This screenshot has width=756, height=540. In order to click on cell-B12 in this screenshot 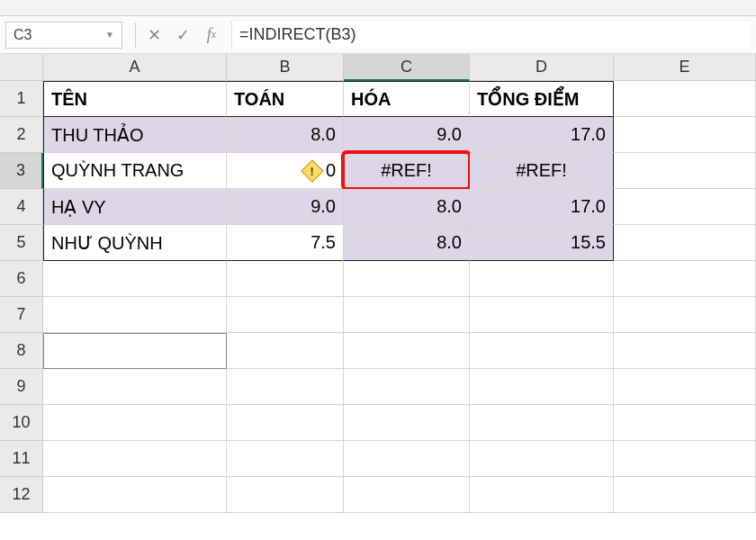, I will do `click(285, 495)`.